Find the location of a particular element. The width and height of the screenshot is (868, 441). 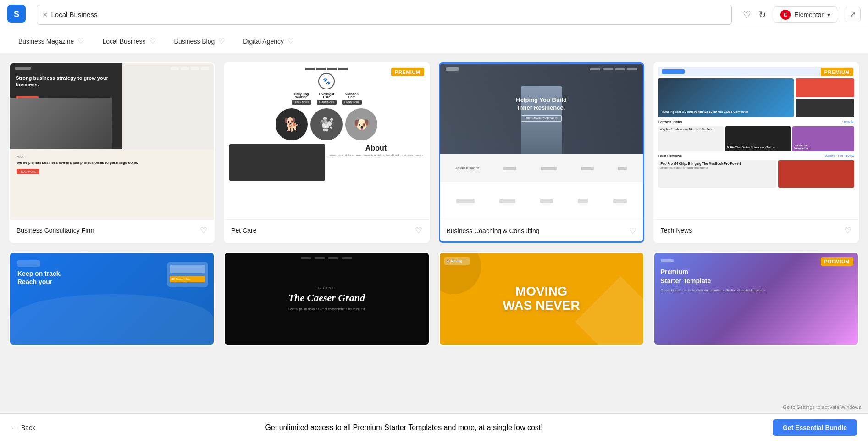

template-card-pet-care: PREMIUM 🐾 Daily DogWalking LEA is located at coordinates (326, 152).